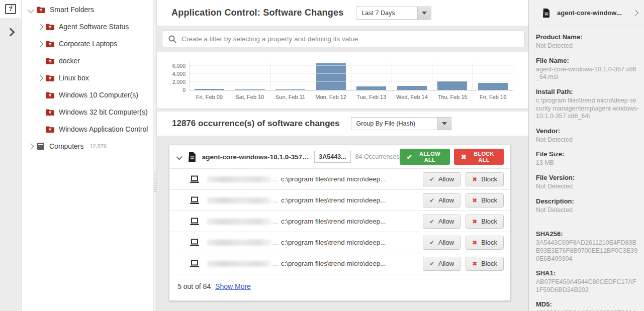 The image size is (644, 311). Describe the element at coordinates (87, 78) in the screenshot. I see `sidebar-item-linux-box: Linux box` at that location.